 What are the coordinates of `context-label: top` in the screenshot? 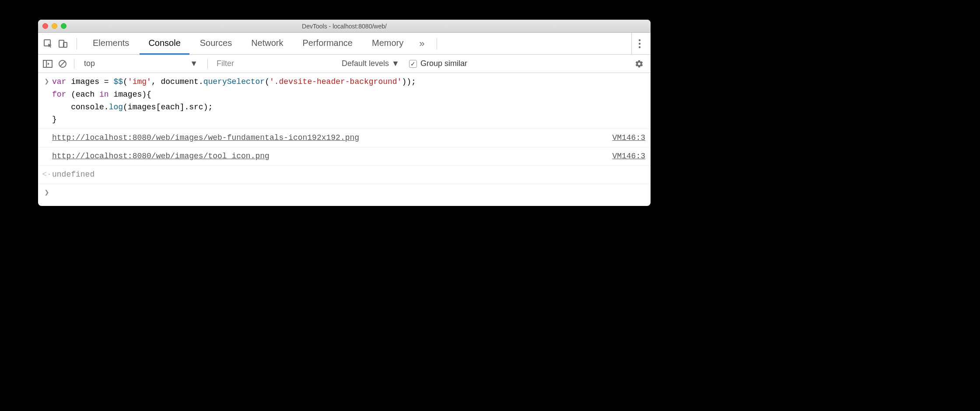 It's located at (89, 64).